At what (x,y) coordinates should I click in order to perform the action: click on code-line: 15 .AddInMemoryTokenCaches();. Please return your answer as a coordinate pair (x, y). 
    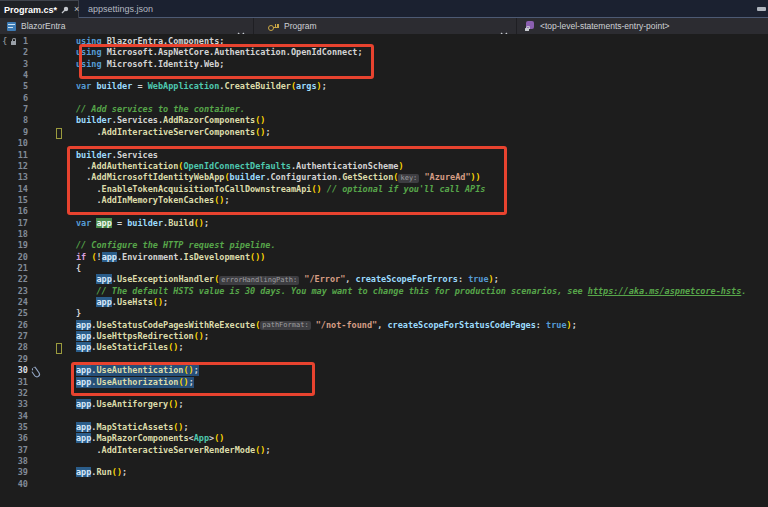
    Looking at the image, I should click on (384, 200).